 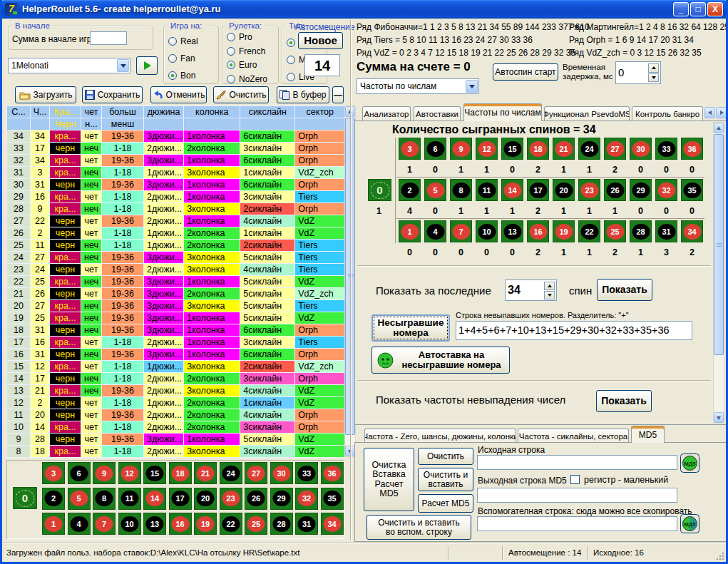 What do you see at coordinates (256, 473) in the screenshot?
I see `board-cell-27: 27` at bounding box center [256, 473].